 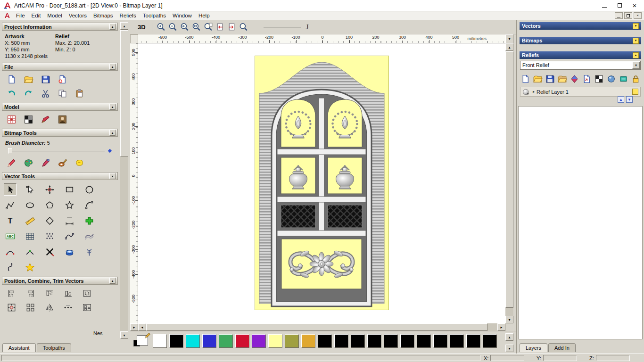 I want to click on centre-page-icon, so click(x=11, y=307).